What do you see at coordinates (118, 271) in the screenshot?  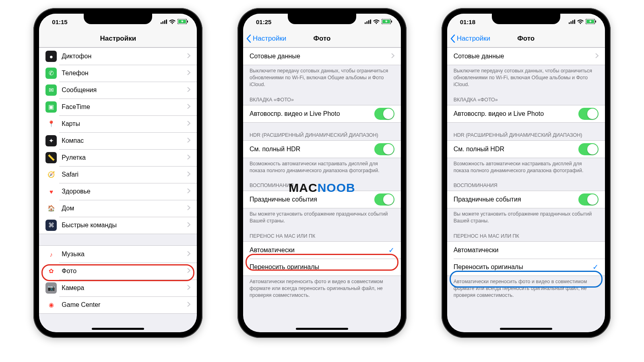 I see `settings-row: ✿Фото` at bounding box center [118, 271].